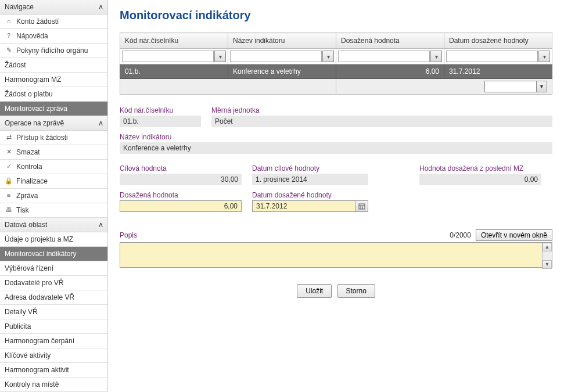  Describe the element at coordinates (34, 283) in the screenshot. I see `nav-item-label: Dodavatelé pro VŘ` at that location.